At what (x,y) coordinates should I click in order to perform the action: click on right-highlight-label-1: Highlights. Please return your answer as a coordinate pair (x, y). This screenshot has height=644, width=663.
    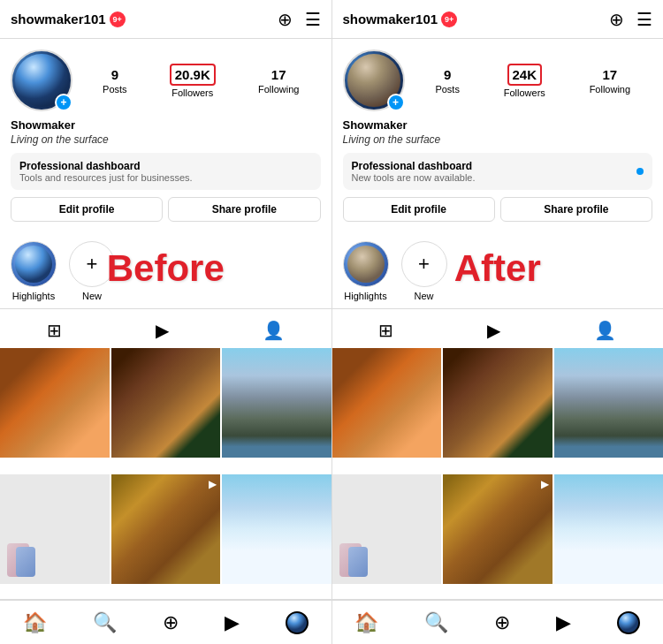
    Looking at the image, I should click on (365, 296).